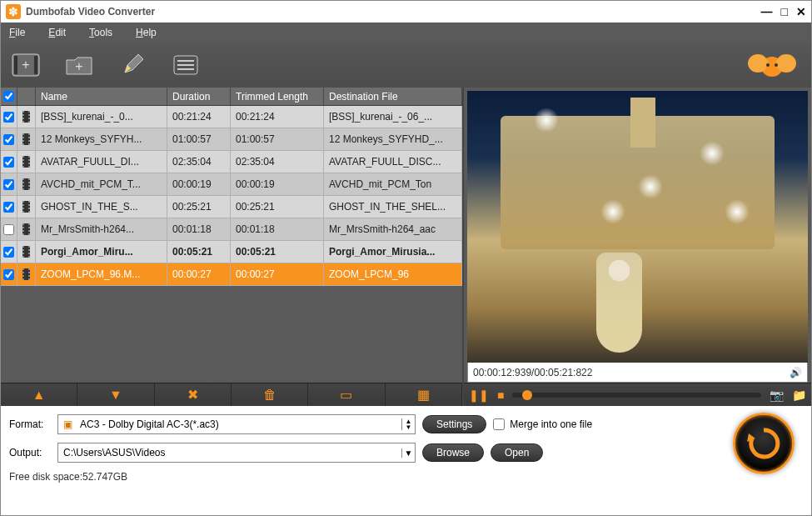 Image resolution: width=812 pixels, height=516 pixels. I want to click on add-file-button: +, so click(26, 65).